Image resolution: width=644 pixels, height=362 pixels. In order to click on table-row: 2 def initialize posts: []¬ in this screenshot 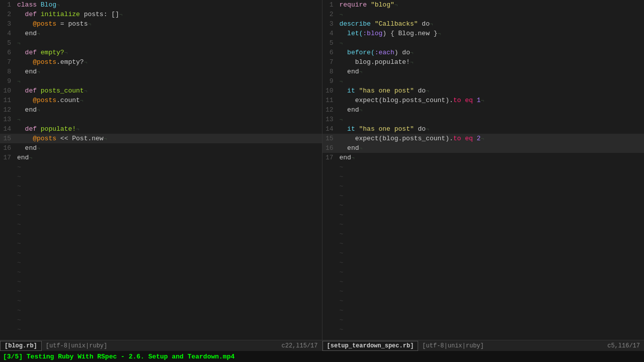, I will do `click(161, 14)`.